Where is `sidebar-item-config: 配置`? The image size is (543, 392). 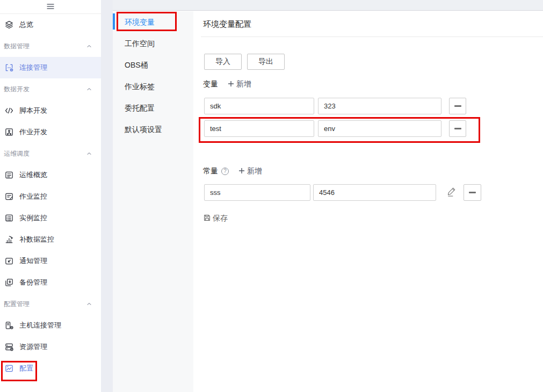
sidebar-item-config: 配置 is located at coordinates (50, 368).